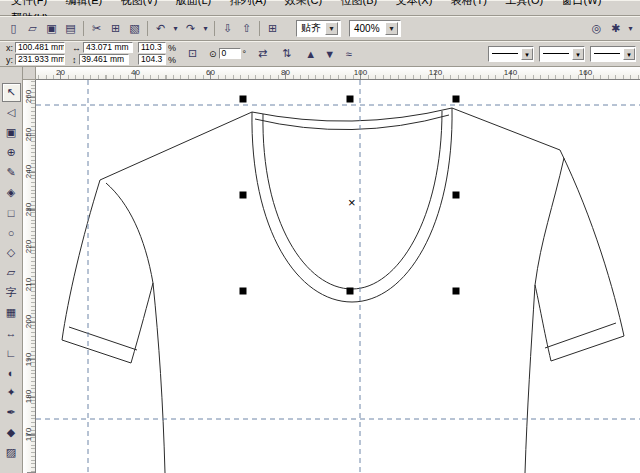 The height and width of the screenshot is (473, 640). I want to click on menu-item: 效果(C), so click(304, 4).